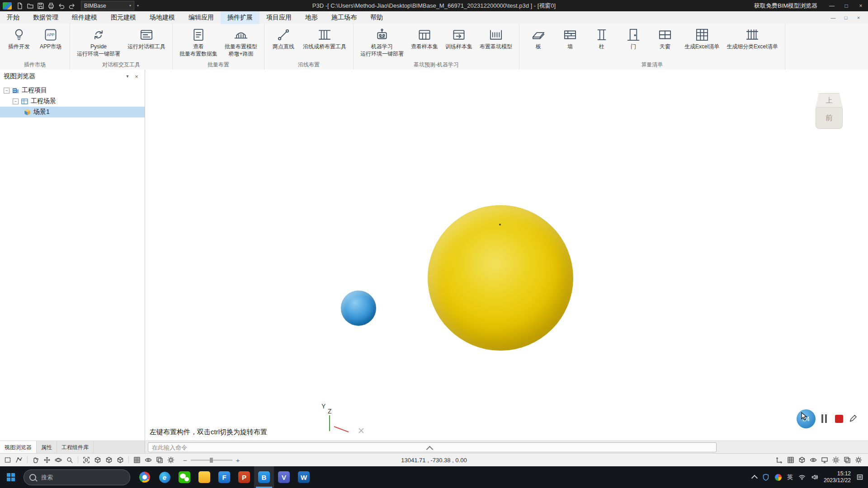  What do you see at coordinates (73, 477) in the screenshot?
I see `search-input` at bounding box center [73, 477].